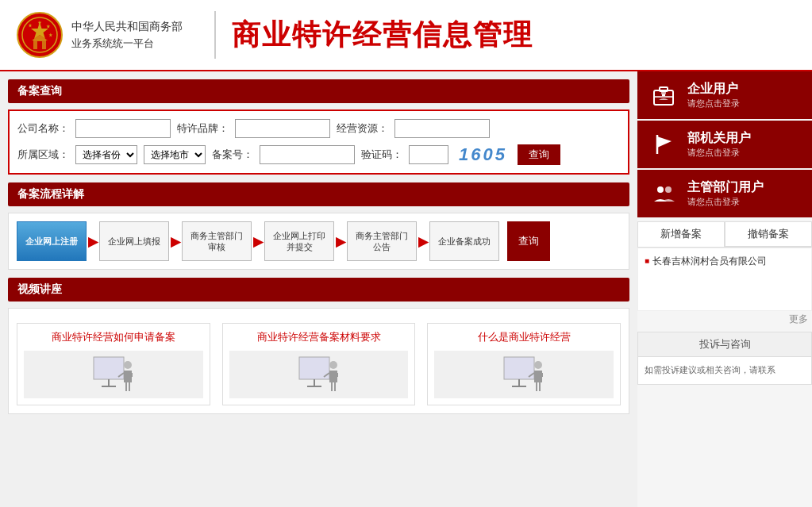  I want to click on video-title-2: 什么是商业特许经营, so click(524, 337).